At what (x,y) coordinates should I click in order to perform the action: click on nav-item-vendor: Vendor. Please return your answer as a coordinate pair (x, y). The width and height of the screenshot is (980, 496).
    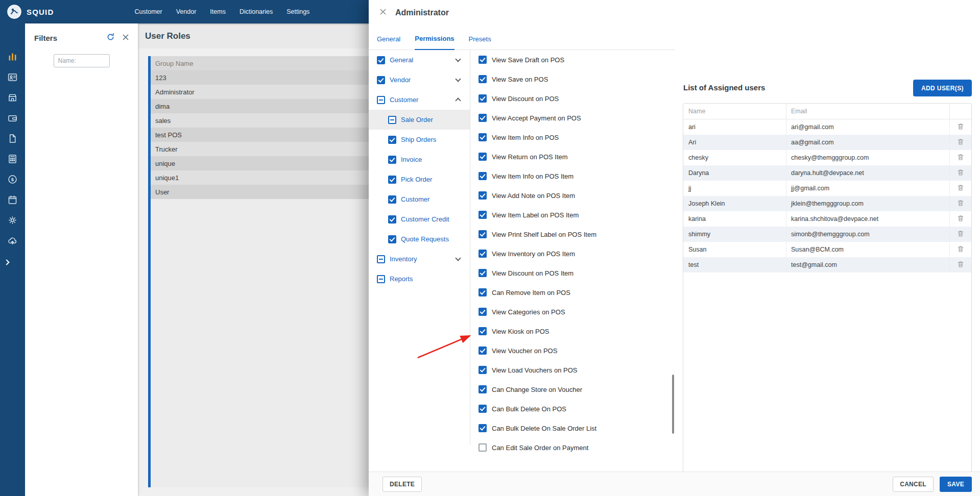
    Looking at the image, I should click on (186, 12).